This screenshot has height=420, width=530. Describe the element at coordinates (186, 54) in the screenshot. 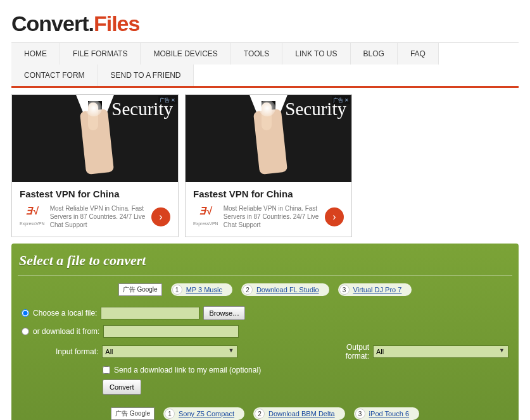

I see `nav-mobile-devices: MOBILE DEVICES` at that location.